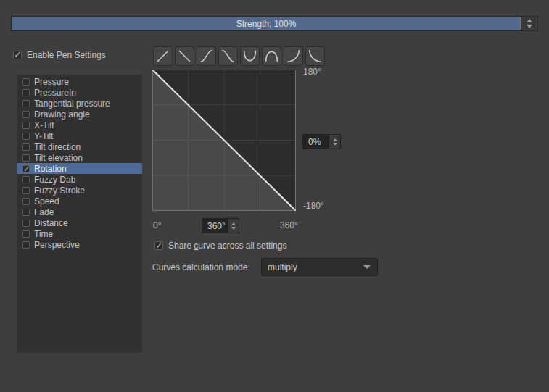 Image resolution: width=549 pixels, height=392 pixels. Describe the element at coordinates (215, 226) in the screenshot. I see `x-range-value: 360°` at that location.